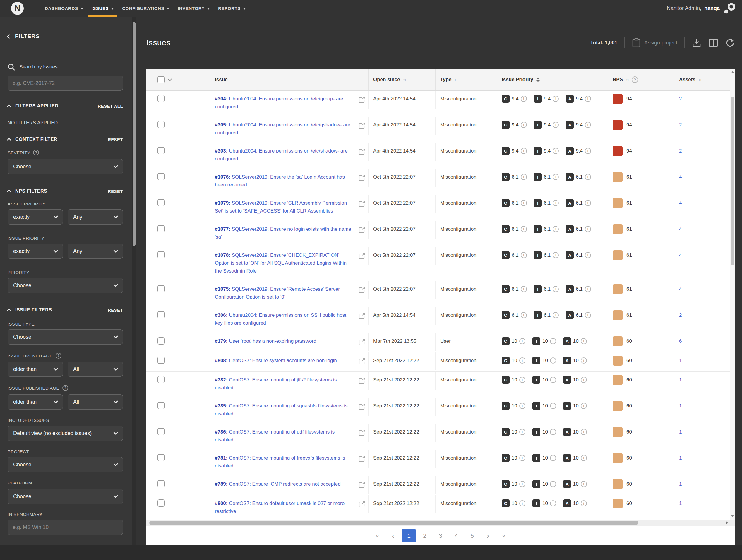  Describe the element at coordinates (17, 8) in the screenshot. I see `brand-logo: N` at that location.